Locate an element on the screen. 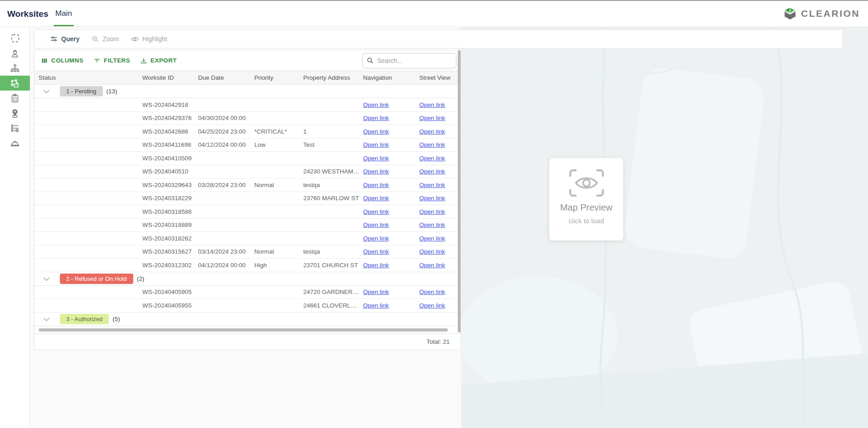 This screenshot has height=428, width=868. table-row: WS-2024031230204/12/2024 00:00High23701 … is located at coordinates (247, 265).